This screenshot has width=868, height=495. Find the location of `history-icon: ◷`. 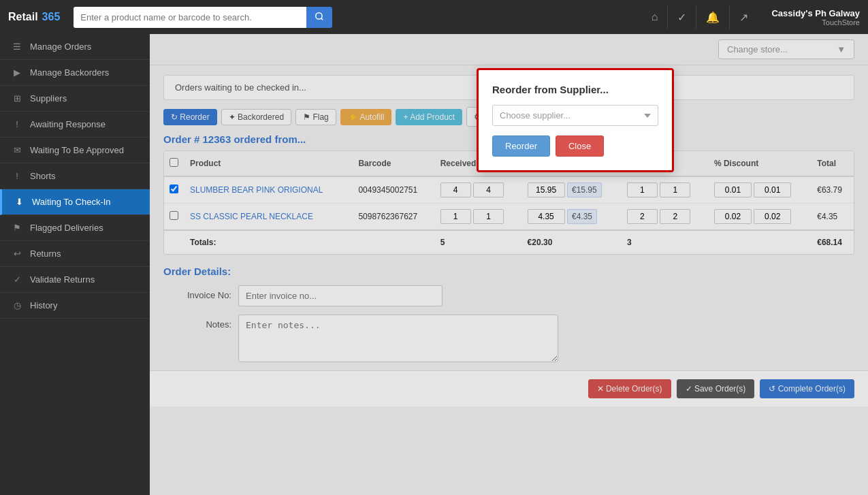

history-icon: ◷ is located at coordinates (17, 305).